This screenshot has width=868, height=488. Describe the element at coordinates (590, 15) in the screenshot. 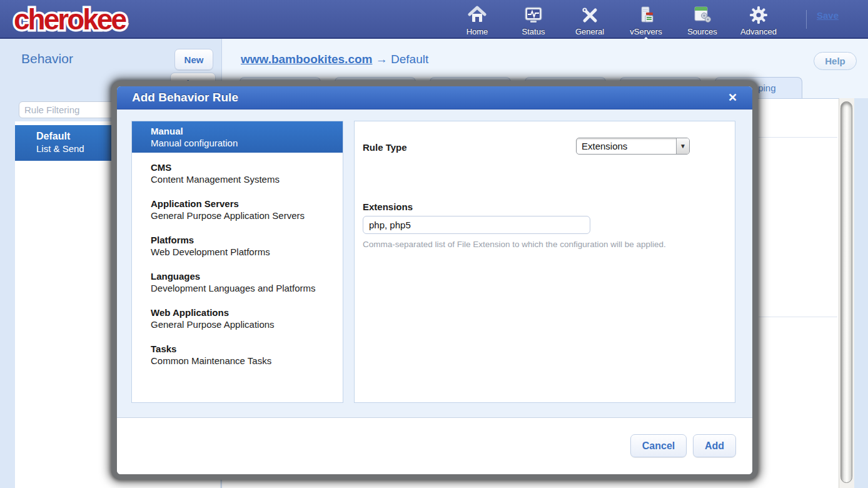

I see `tools-icon` at that location.